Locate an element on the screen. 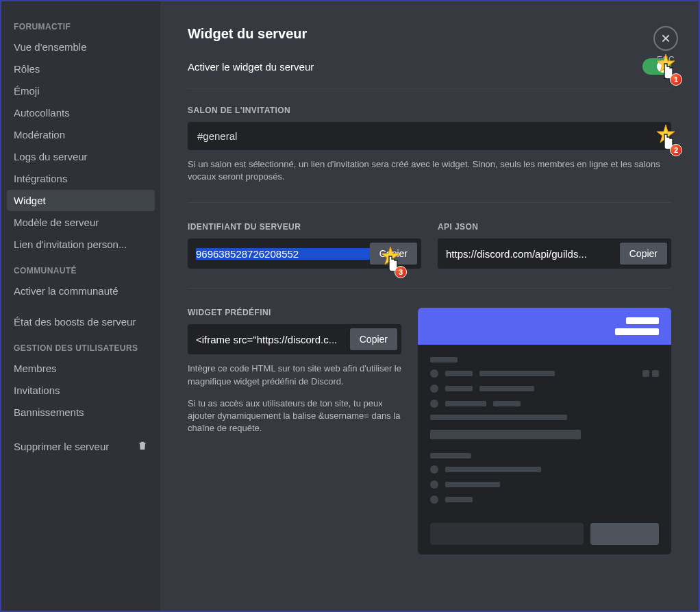  sidebar-item-custom-invite: Lien d'invitation person... is located at coordinates (81, 244).